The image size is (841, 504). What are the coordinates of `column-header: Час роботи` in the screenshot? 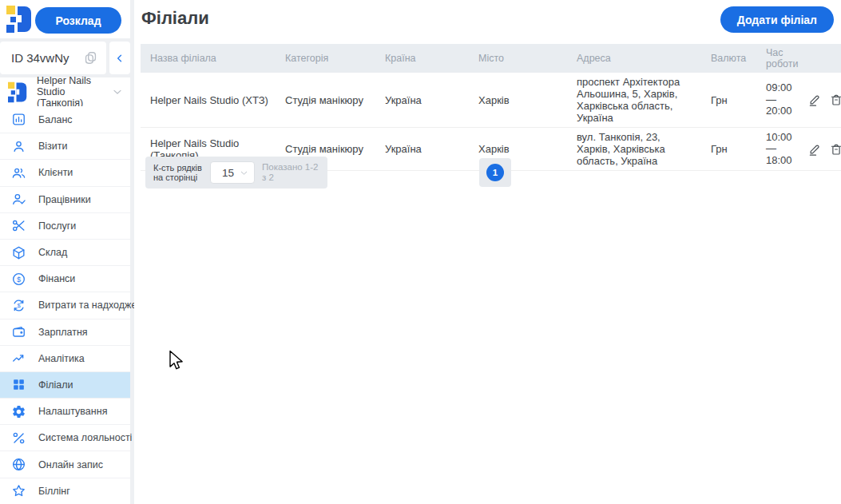 It's located at (781, 58).